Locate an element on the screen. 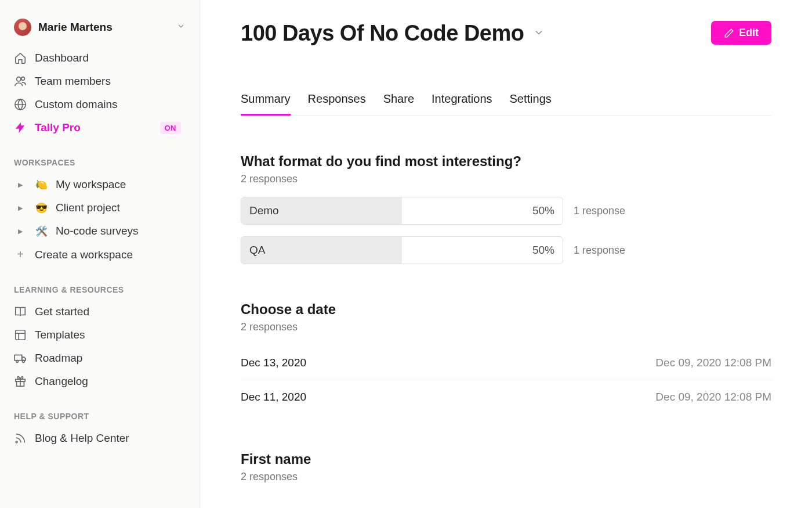  nav-label: Tally Pro is located at coordinates (58, 128).